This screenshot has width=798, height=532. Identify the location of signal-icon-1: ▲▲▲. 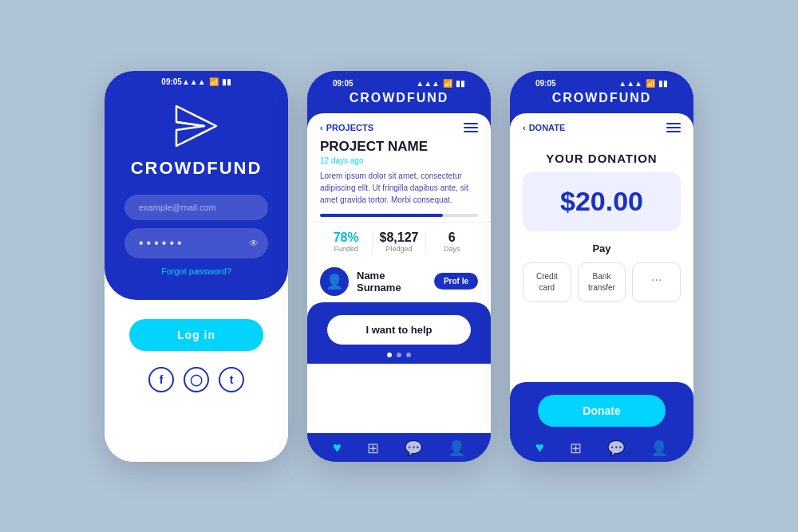
(194, 81).